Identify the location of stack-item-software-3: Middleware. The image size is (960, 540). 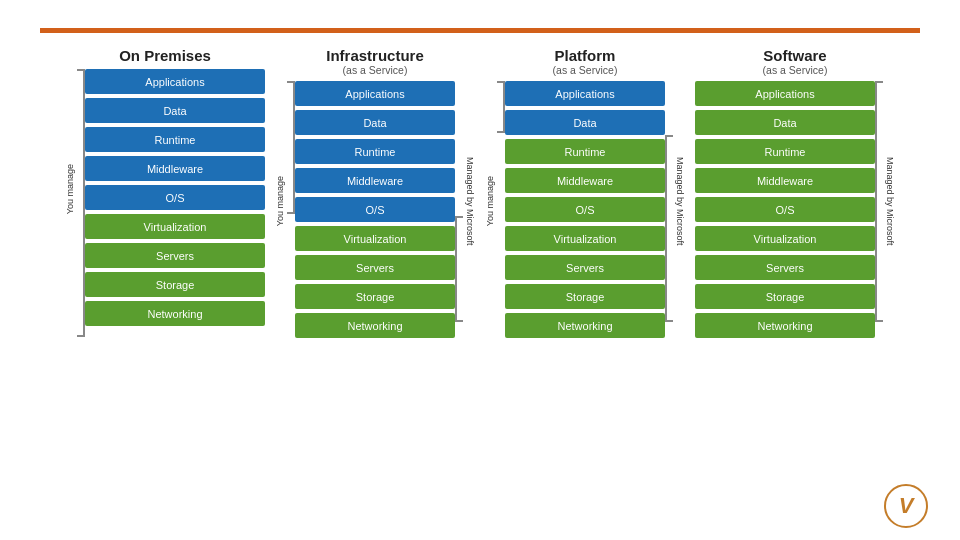
(785, 180).